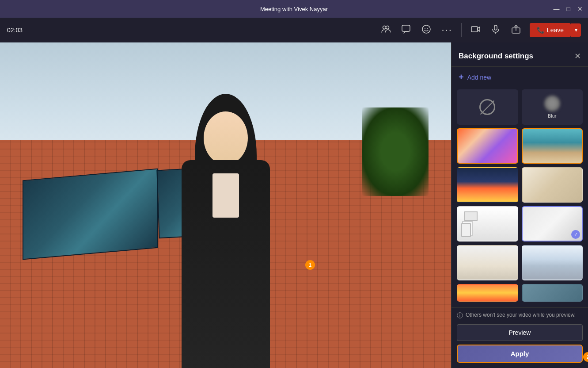 This screenshot has width=588, height=368. Describe the element at coordinates (552, 185) in the screenshot. I see `bg-interior1-option` at that location.